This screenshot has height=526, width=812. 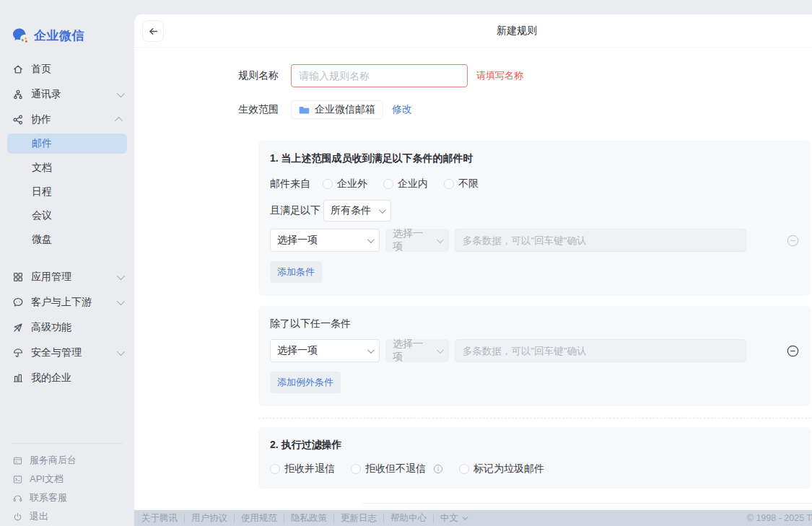 What do you see at coordinates (18, 95) in the screenshot?
I see `contacts-icon` at bounding box center [18, 95].